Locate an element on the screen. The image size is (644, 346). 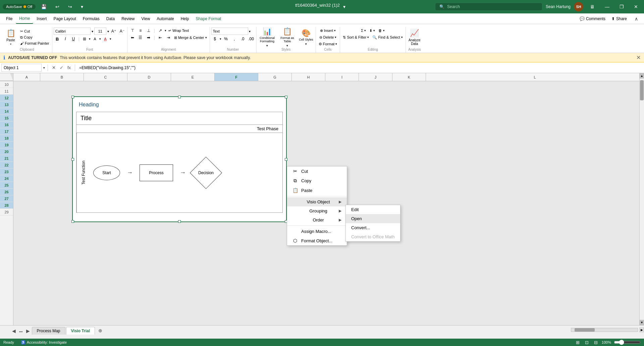
share-button: ⬆ Share is located at coordinates (619, 19).